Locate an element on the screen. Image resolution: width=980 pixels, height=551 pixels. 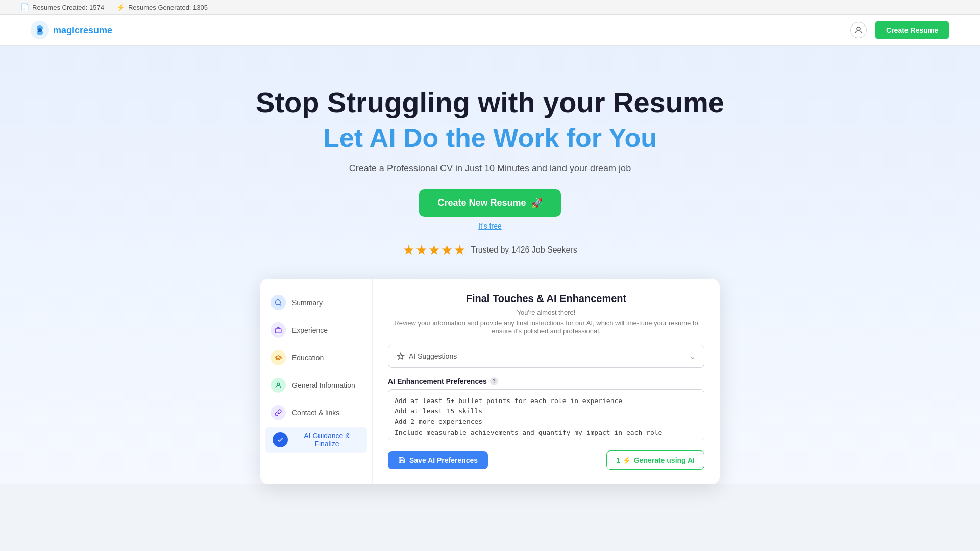
sidebar-label-summary: Summary is located at coordinates (307, 303).